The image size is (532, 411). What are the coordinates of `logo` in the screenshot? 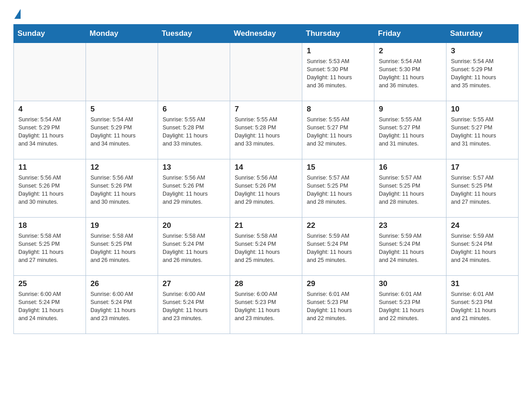 It's located at (17, 13).